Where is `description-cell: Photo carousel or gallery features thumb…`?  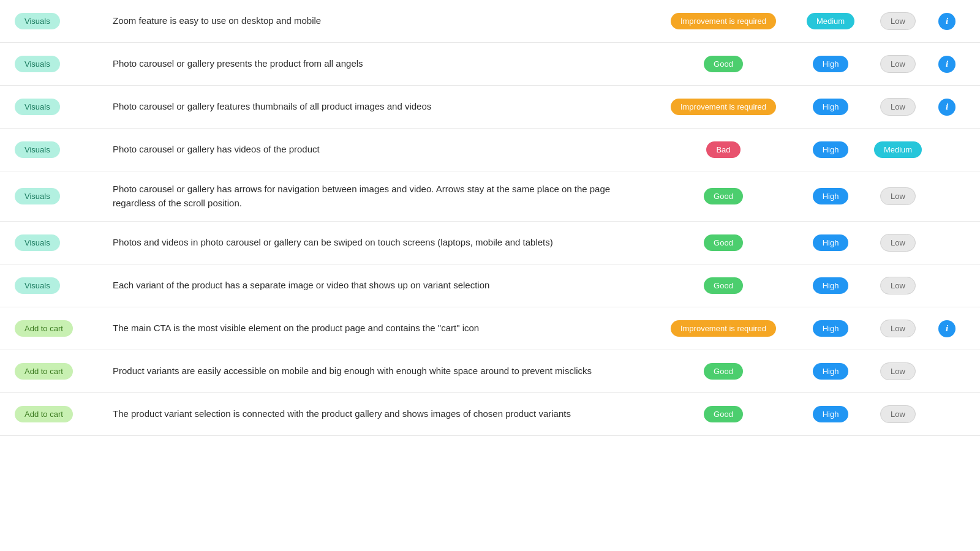 description-cell: Photo carousel or gallery features thumb… is located at coordinates (383, 107).